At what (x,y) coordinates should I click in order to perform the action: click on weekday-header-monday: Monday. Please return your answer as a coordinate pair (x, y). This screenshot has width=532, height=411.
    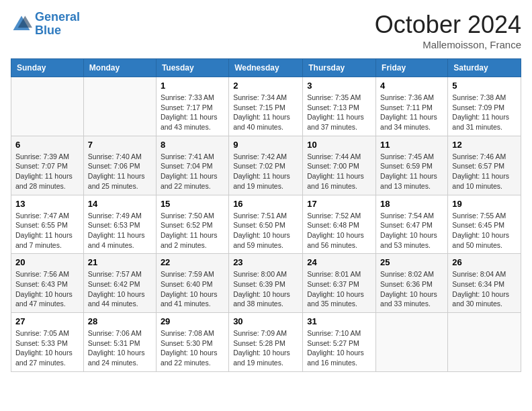
    Looking at the image, I should click on (120, 68).